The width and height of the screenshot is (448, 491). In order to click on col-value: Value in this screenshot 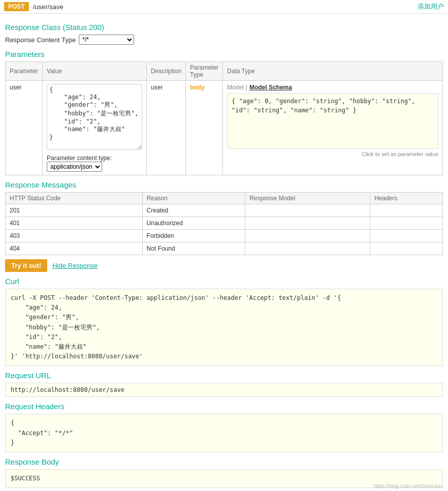, I will do `click(94, 71)`.